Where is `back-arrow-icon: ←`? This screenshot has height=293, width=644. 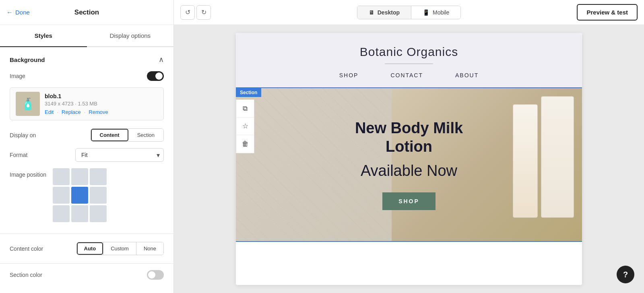 back-arrow-icon: ← is located at coordinates (10, 12).